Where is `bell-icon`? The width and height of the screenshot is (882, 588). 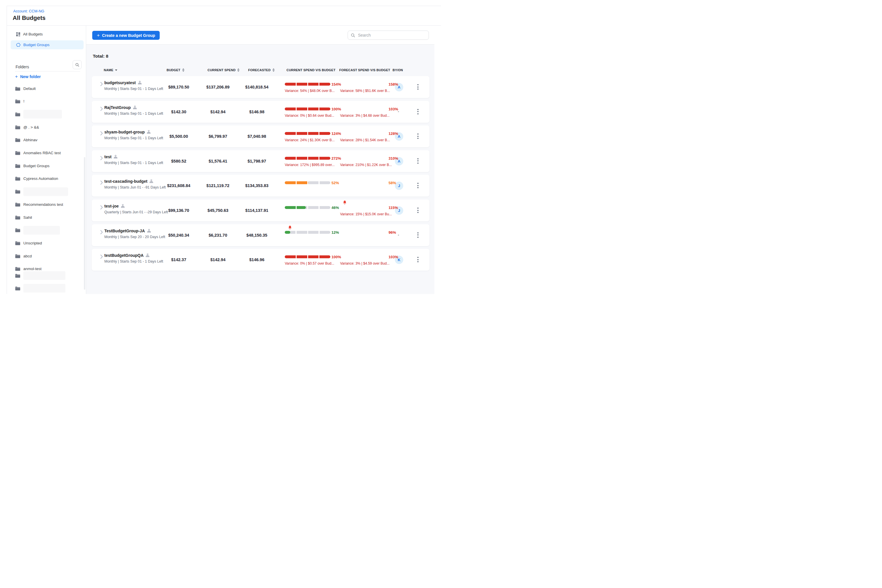
bell-icon is located at coordinates (345, 203).